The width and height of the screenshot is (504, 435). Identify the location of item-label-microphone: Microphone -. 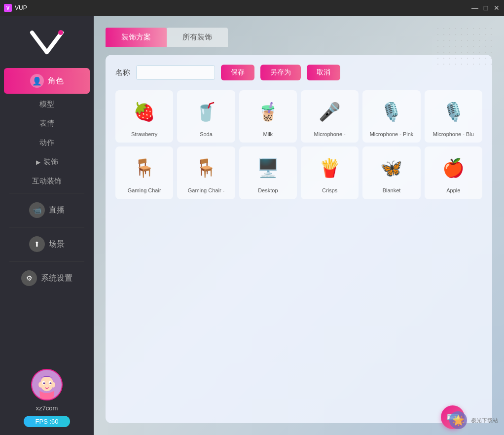
(330, 134).